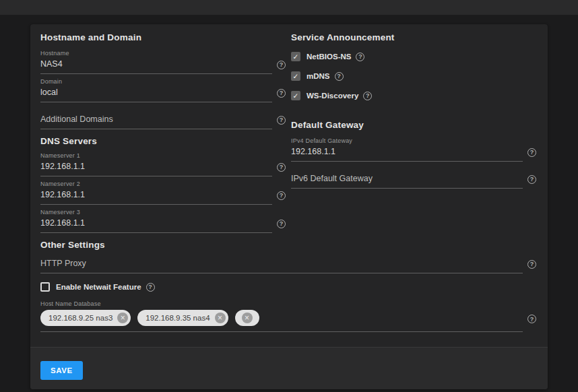 The image size is (578, 392). I want to click on section-title-default-gateway: Default Gateway, so click(414, 125).